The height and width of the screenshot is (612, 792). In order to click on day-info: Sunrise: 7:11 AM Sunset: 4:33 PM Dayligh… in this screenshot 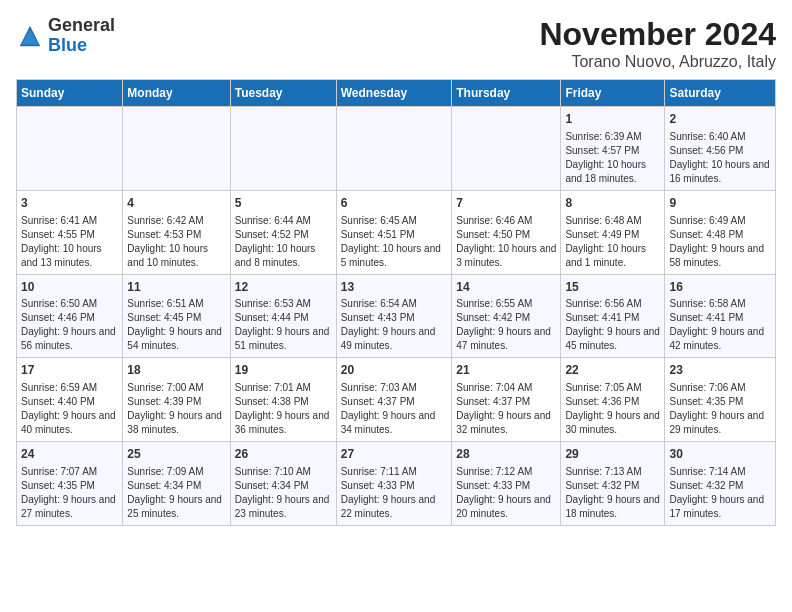, I will do `click(394, 493)`.